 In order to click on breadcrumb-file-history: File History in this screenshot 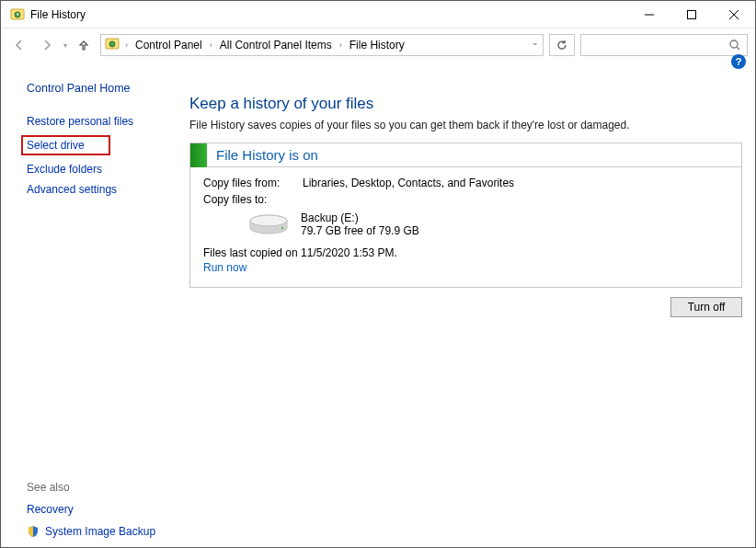, I will do `click(377, 45)`.